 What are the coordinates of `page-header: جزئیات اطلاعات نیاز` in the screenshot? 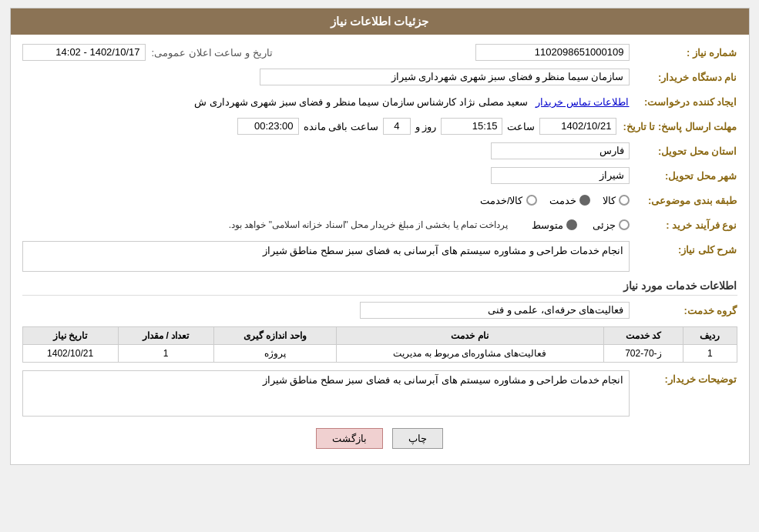 It's located at (380, 22).